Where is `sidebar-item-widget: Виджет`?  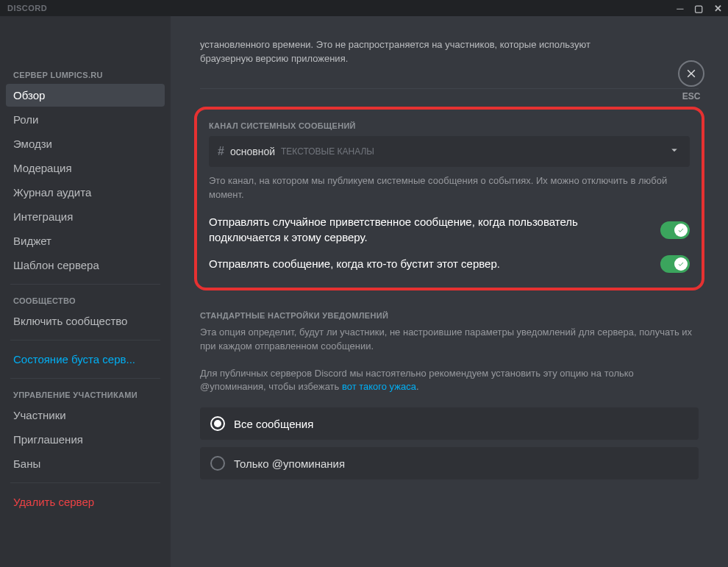
sidebar-item-widget: Виджет is located at coordinates (85, 241).